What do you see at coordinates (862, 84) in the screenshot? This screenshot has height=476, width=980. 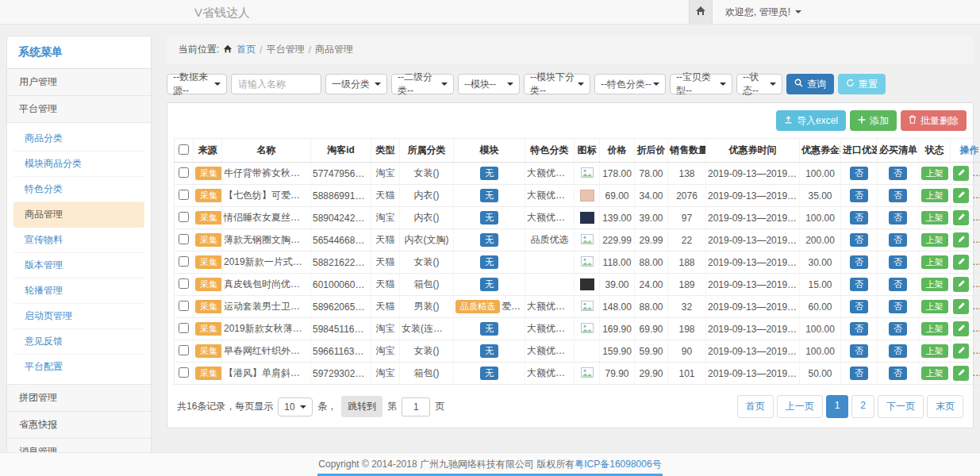 I see `reset-button: 重置` at bounding box center [862, 84].